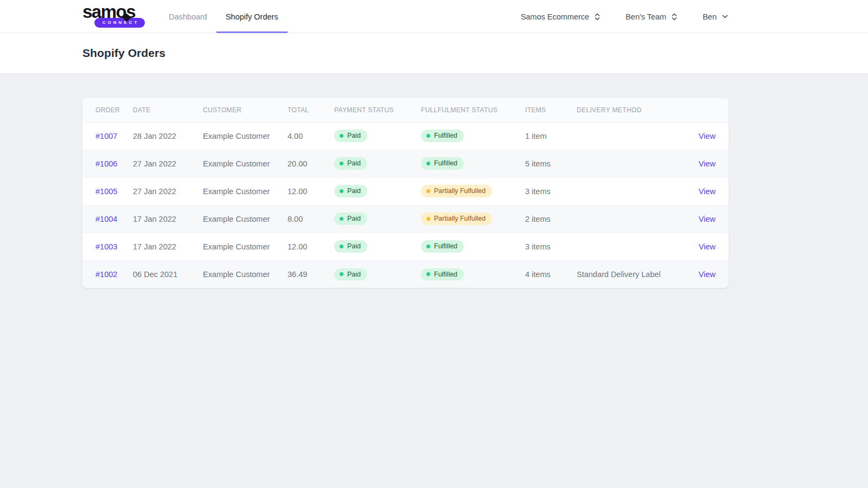  Describe the element at coordinates (551, 219) in the screenshot. I see `order-items: 2 items` at that location.